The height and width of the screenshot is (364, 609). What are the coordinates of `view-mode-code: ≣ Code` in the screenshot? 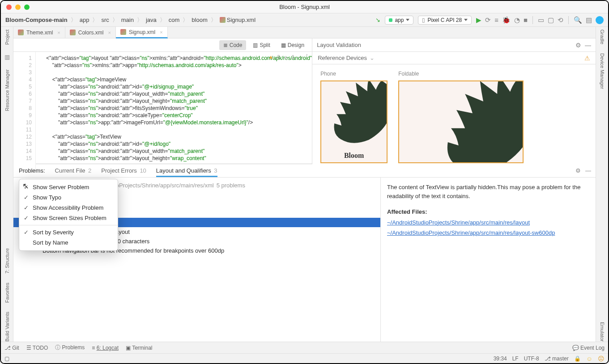 It's located at (233, 45).